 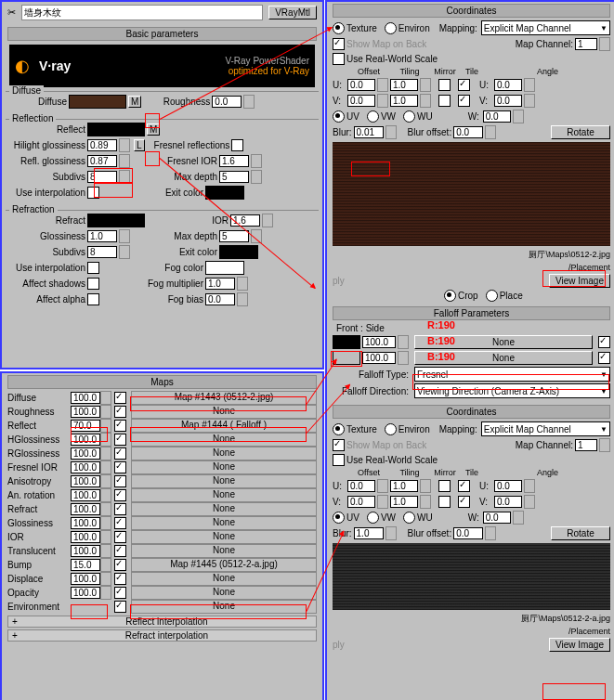 I want to click on fior-input, so click(x=234, y=162).